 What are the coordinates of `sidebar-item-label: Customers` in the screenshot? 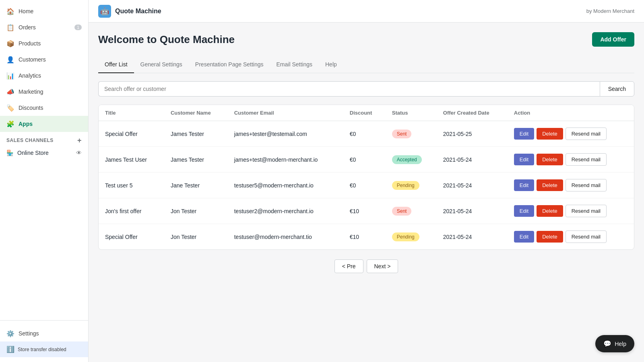 It's located at (32, 60).